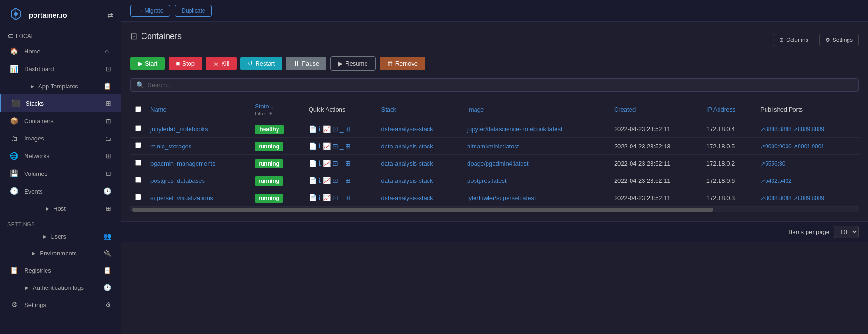 The width and height of the screenshot is (868, 334). Describe the element at coordinates (306, 63) in the screenshot. I see `pause-button: ⏸ Pause` at that location.